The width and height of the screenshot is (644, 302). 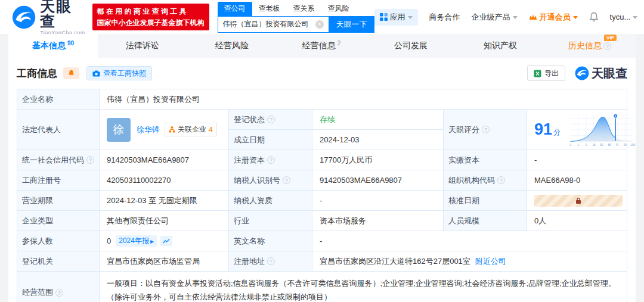 What do you see at coordinates (491, 261) in the screenshot?
I see `nearby-companies-link: 附近公司` at bounding box center [491, 261].